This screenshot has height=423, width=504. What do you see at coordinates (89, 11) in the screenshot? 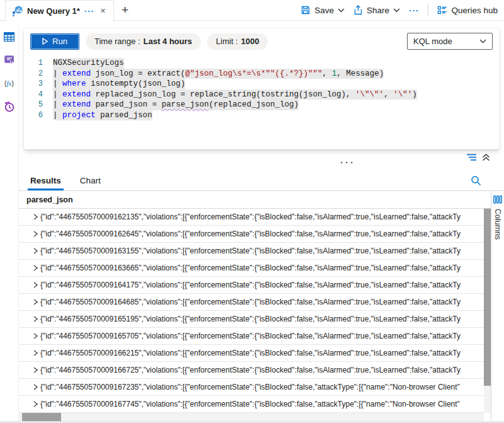
I see `tab-more-icon: ···` at bounding box center [89, 11].